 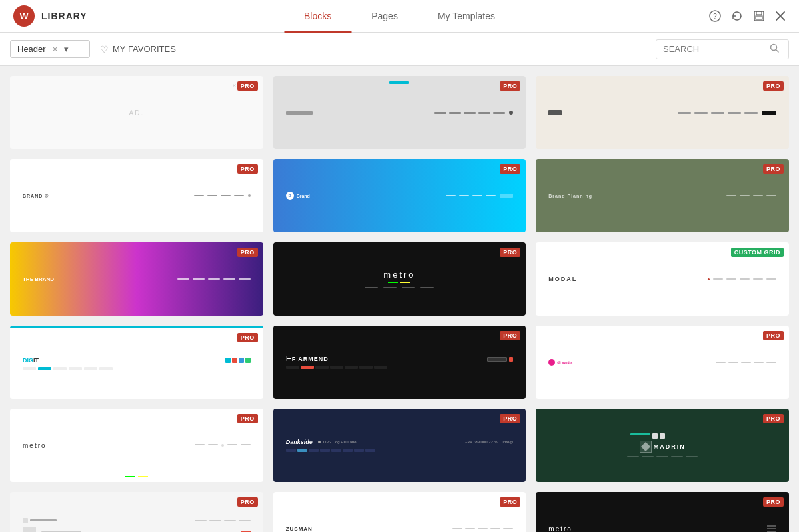 I want to click on card-preview: THE BRAND, so click(x=137, y=279).